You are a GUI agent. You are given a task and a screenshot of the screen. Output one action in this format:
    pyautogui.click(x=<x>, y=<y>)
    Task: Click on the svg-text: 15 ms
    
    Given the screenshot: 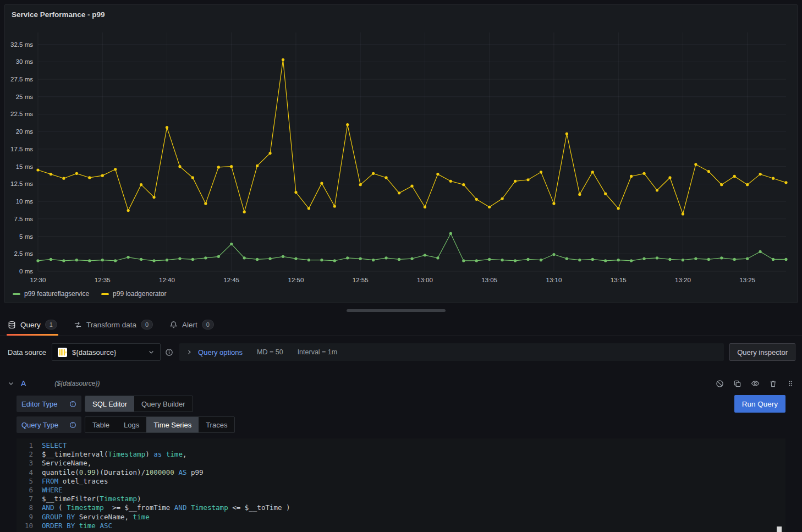 What is the action you would take?
    pyautogui.click(x=25, y=167)
    